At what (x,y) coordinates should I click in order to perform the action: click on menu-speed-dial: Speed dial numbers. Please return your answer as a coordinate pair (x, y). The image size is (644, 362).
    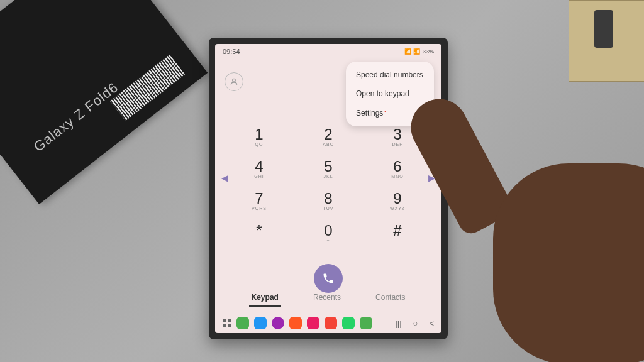
    Looking at the image, I should click on (390, 75).